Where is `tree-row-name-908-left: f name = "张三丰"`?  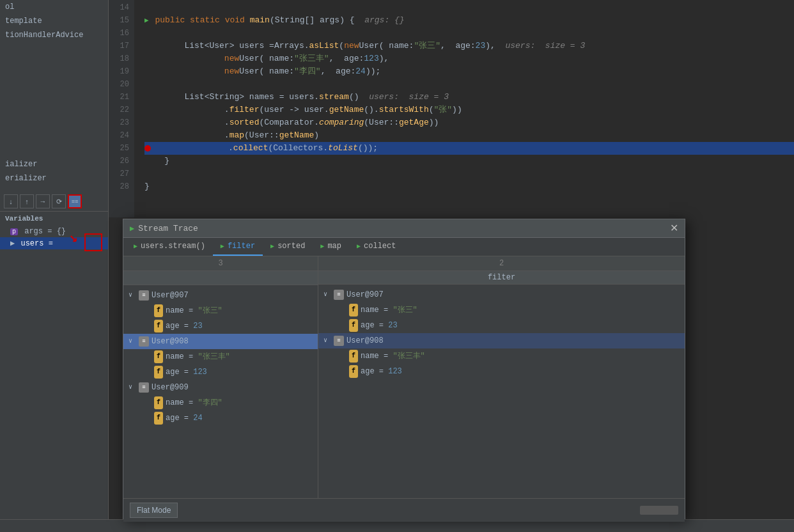
tree-row-name-908-left: f name = "张三丰" is located at coordinates (221, 357).